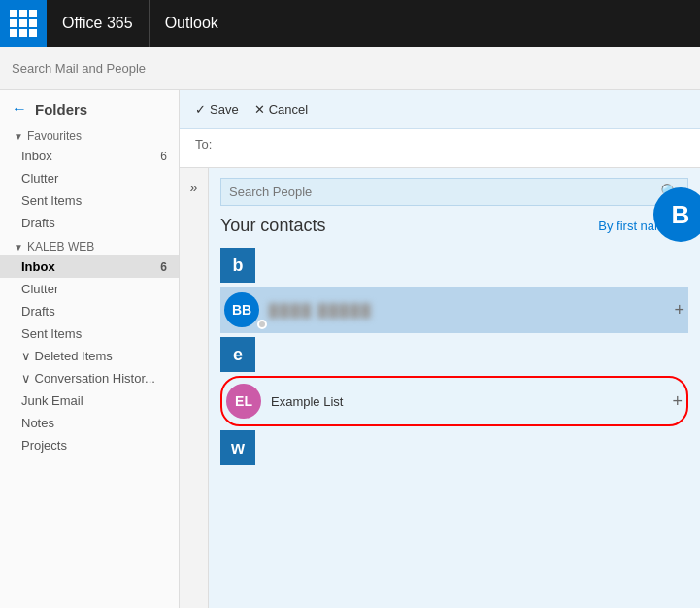  I want to click on folders-header: ← Folders, so click(89, 107).